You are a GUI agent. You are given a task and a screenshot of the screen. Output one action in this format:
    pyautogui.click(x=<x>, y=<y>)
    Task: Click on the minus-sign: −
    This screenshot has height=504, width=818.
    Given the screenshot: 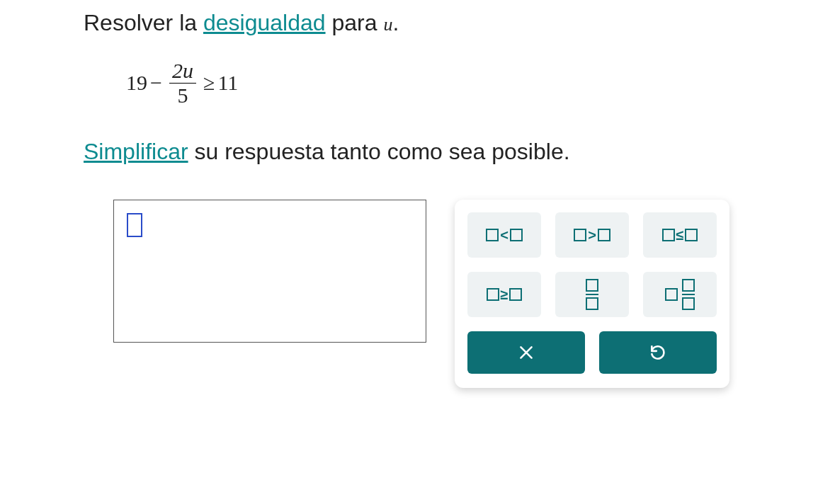 What is the action you would take?
    pyautogui.click(x=156, y=83)
    